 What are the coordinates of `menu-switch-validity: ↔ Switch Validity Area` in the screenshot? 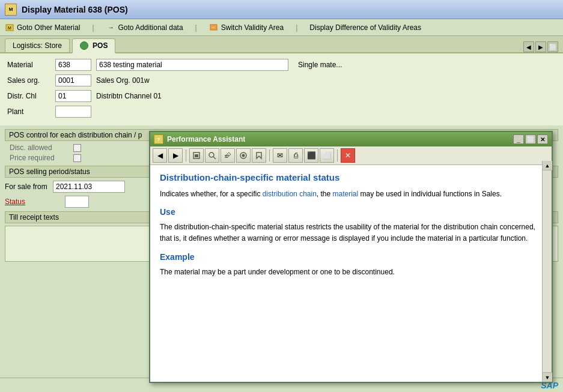 It's located at (246, 28).